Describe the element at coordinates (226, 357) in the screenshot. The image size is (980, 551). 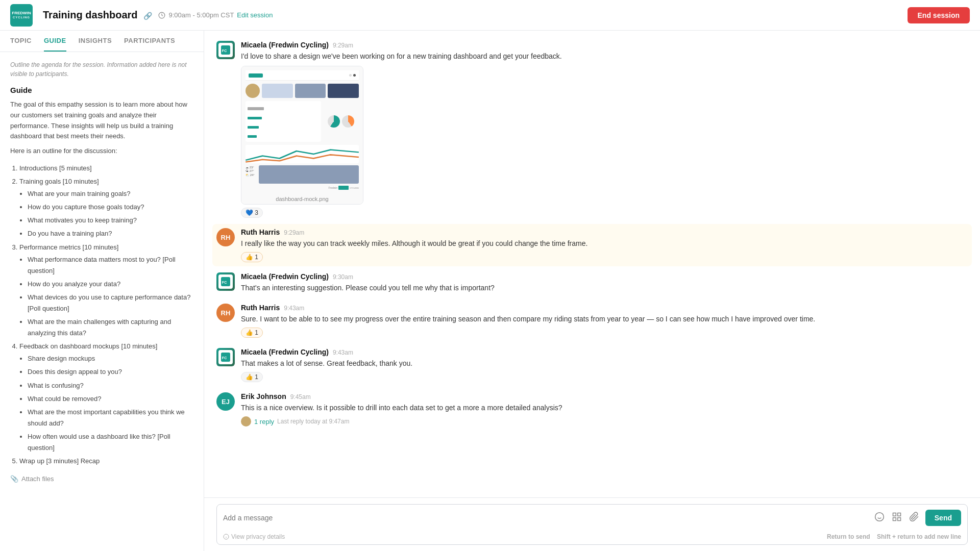
I see `avatar-micaela-5: FC` at that location.